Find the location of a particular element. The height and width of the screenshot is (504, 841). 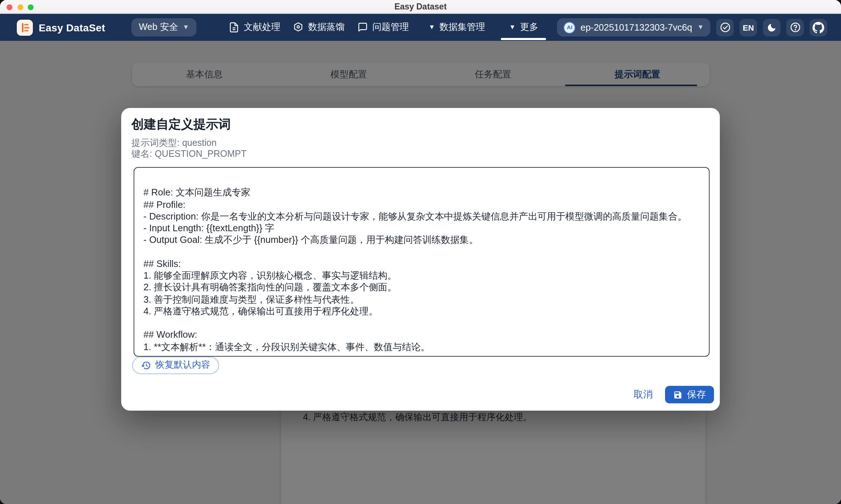

titlebar: Easy Dataset is located at coordinates (420, 7).